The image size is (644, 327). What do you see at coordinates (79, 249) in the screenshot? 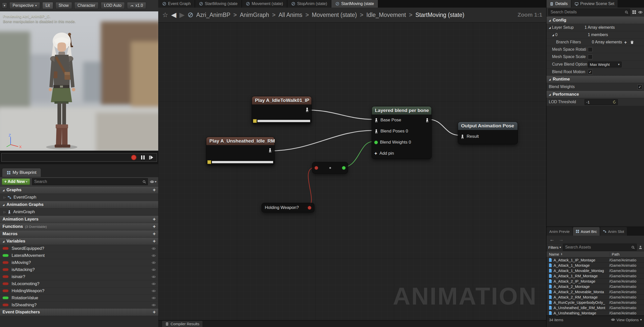
I see `variable-row: SwordEquipped?` at bounding box center [79, 249].